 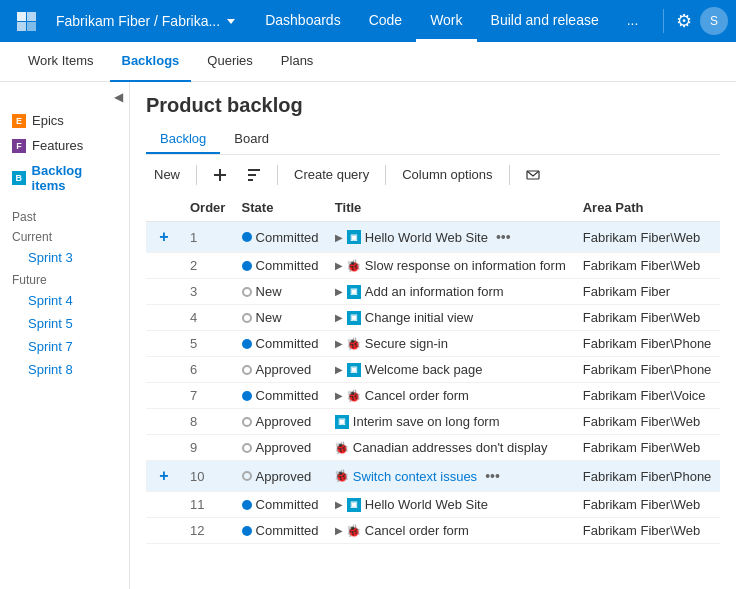 What do you see at coordinates (220, 175) in the screenshot?
I see `add-child-button` at bounding box center [220, 175].